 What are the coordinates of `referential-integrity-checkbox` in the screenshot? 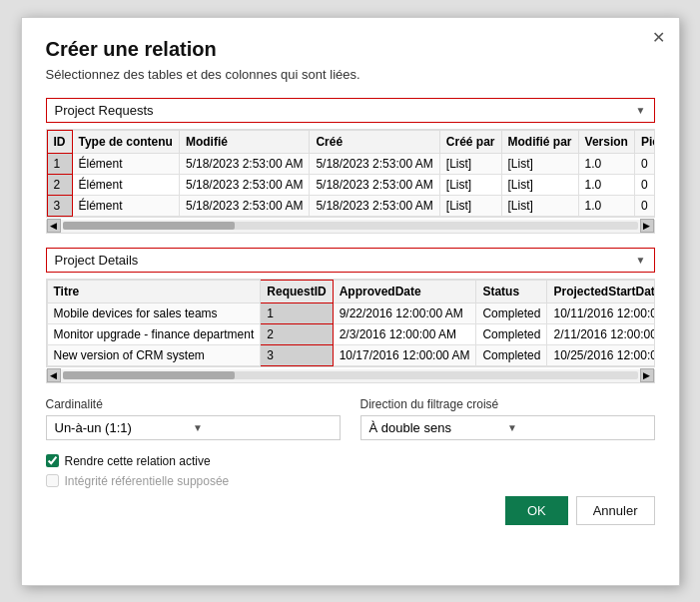 It's located at (52, 481).